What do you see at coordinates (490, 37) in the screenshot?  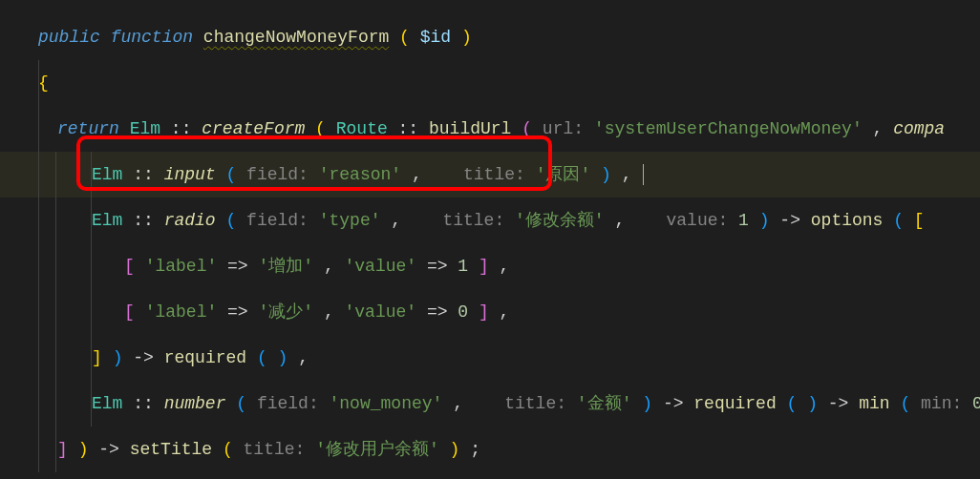 I see `code-line: public function changeNowMoneyForm ( $id…` at bounding box center [490, 37].